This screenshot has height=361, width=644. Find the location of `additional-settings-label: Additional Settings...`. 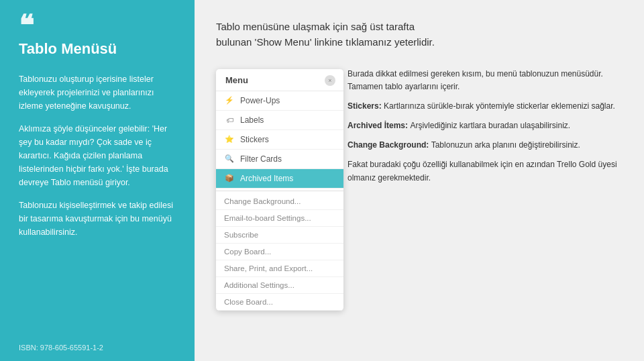

additional-settings-label: Additional Settings... is located at coordinates (259, 285).